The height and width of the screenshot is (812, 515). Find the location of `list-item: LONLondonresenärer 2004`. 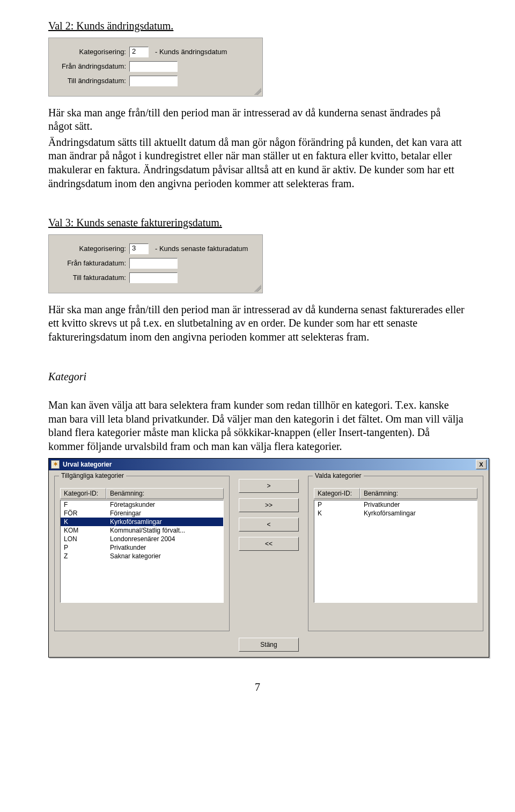

list-item: LONLondonresenärer 2004 is located at coordinates (142, 539).